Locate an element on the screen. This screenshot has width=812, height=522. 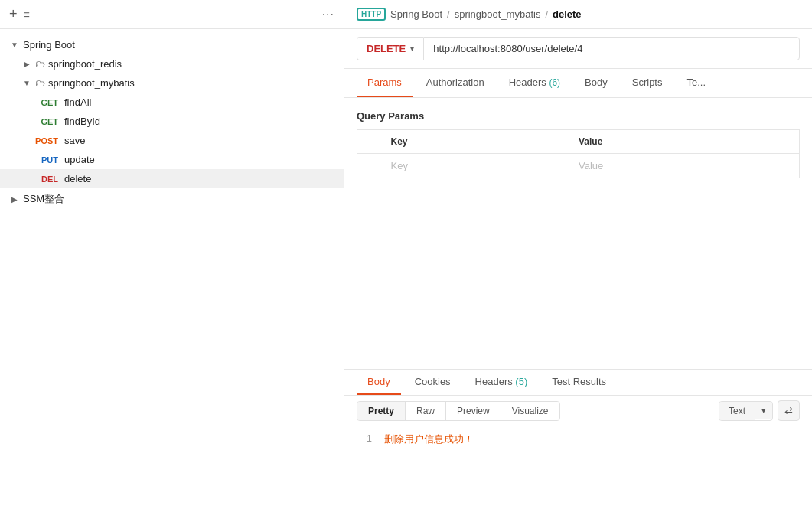
chevron-down-icon: ▾ is located at coordinates (412, 49).